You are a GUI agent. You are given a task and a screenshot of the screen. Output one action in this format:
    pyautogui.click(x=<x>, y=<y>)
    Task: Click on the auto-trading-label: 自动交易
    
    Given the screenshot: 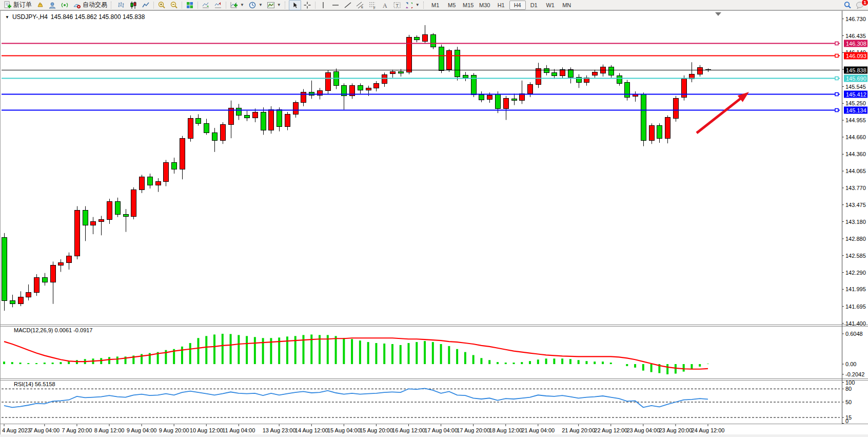 What is the action you would take?
    pyautogui.click(x=95, y=5)
    